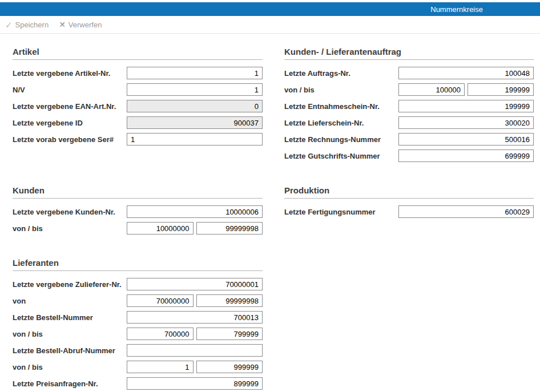 This screenshot has height=392, width=540. What do you see at coordinates (195, 383) in the screenshot?
I see `letzte-preisanfragen-nr-input` at bounding box center [195, 383].